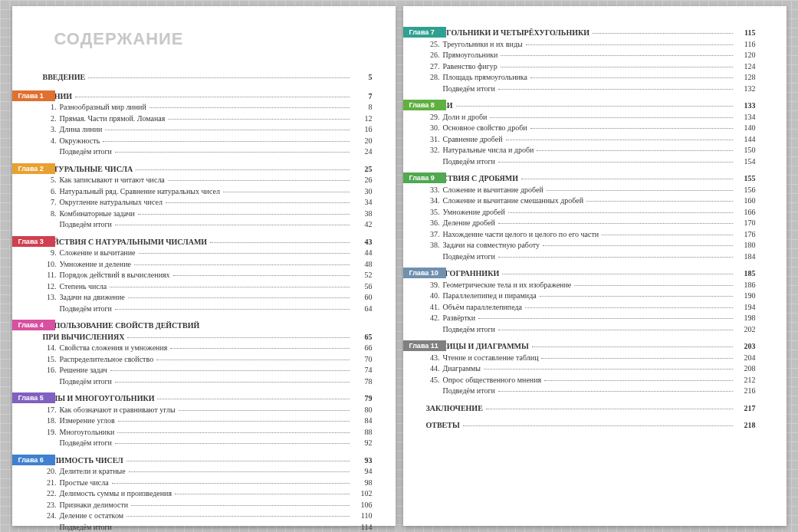  I want to click on toc-row: Подведём итоги78, so click(208, 382).